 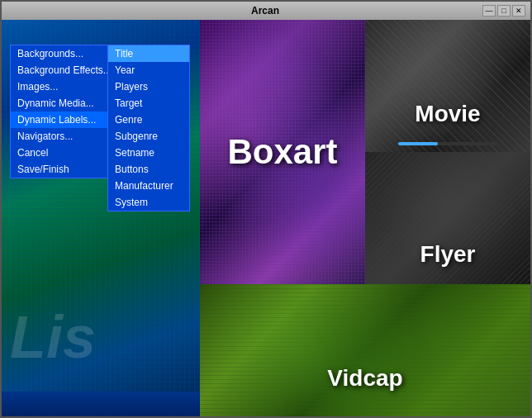 I want to click on close-button: ✕, so click(x=519, y=11).